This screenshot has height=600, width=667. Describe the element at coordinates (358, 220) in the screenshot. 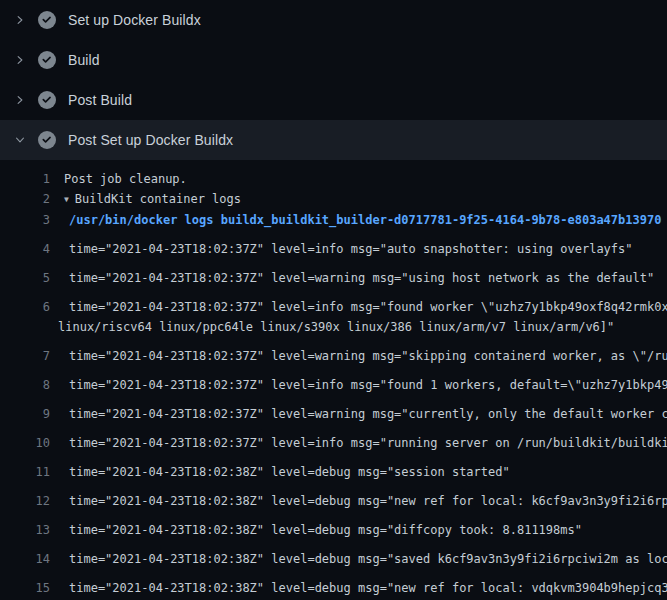

I see `command-text: /usr/bin/docker logs buildx_buildkit_bui…` at that location.